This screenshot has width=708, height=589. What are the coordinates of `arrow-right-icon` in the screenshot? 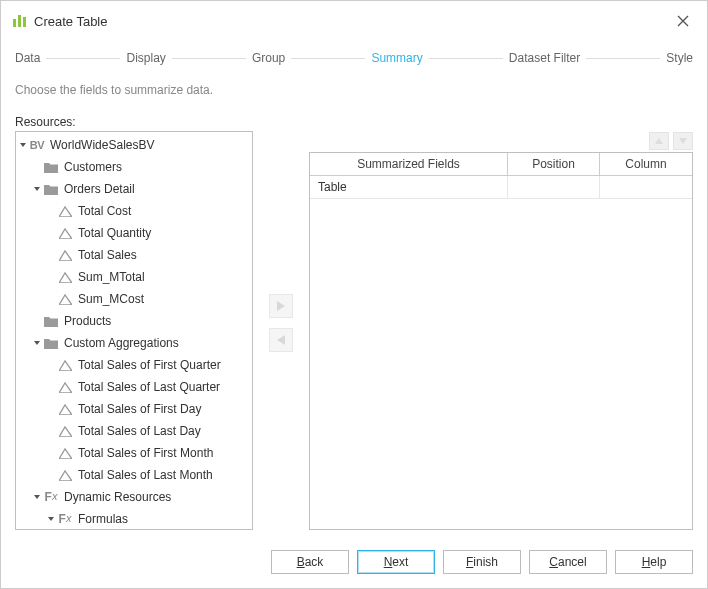 It's located at (281, 306).